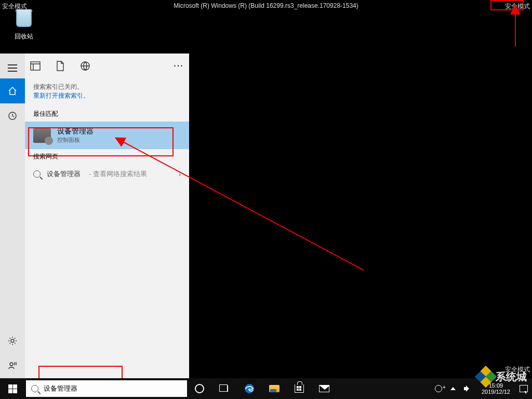 This screenshot has height=399, width=532. Describe the element at coordinates (85, 66) in the screenshot. I see `filter-web` at that location.